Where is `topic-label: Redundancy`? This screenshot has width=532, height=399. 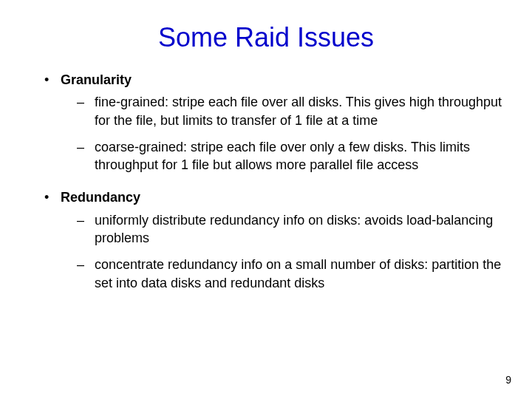
topic-label: Redundancy is located at coordinates (282, 197).